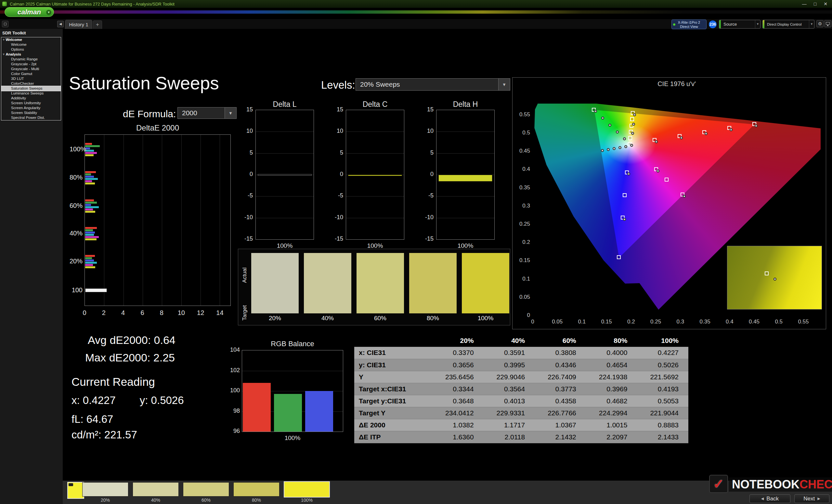 The height and width of the screenshot is (504, 832). I want to click on minimize-button: —, so click(804, 4).